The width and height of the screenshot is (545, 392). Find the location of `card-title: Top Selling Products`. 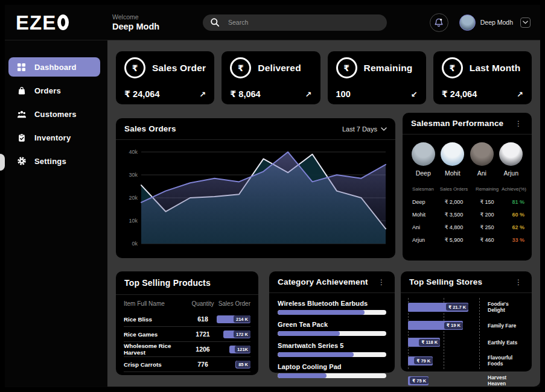

card-title: Top Selling Products is located at coordinates (168, 283).